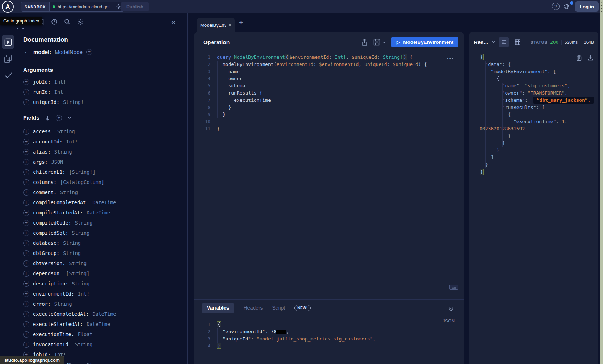  What do you see at coordinates (8, 7) in the screenshot?
I see `apollo-logo-icon: A` at bounding box center [8, 7].